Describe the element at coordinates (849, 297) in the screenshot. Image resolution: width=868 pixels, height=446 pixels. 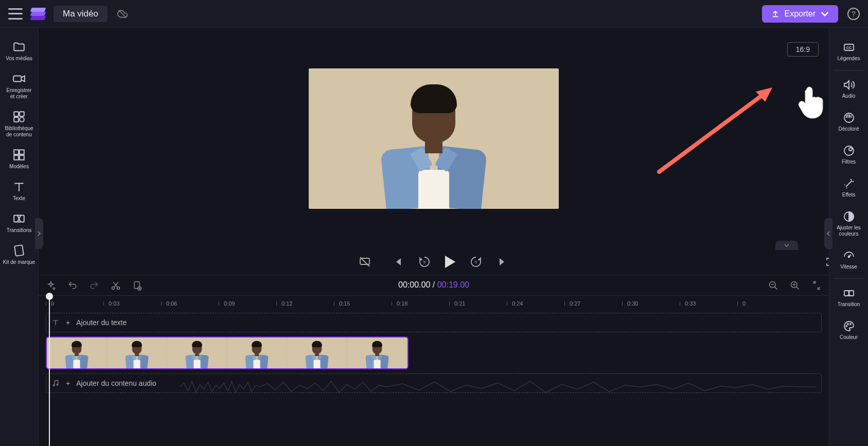
I see `sidebar-item-transition: Transition` at that location.